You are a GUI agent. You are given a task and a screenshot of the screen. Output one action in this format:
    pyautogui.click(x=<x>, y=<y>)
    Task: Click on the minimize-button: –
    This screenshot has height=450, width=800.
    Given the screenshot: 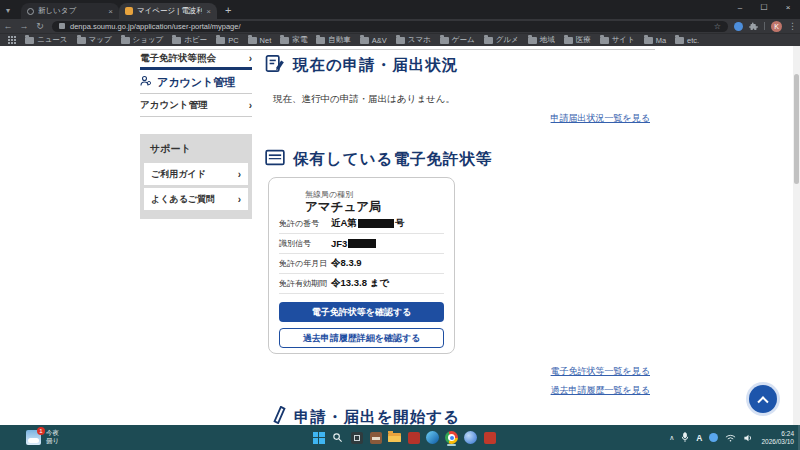 What is the action you would take?
    pyautogui.click(x=740, y=7)
    